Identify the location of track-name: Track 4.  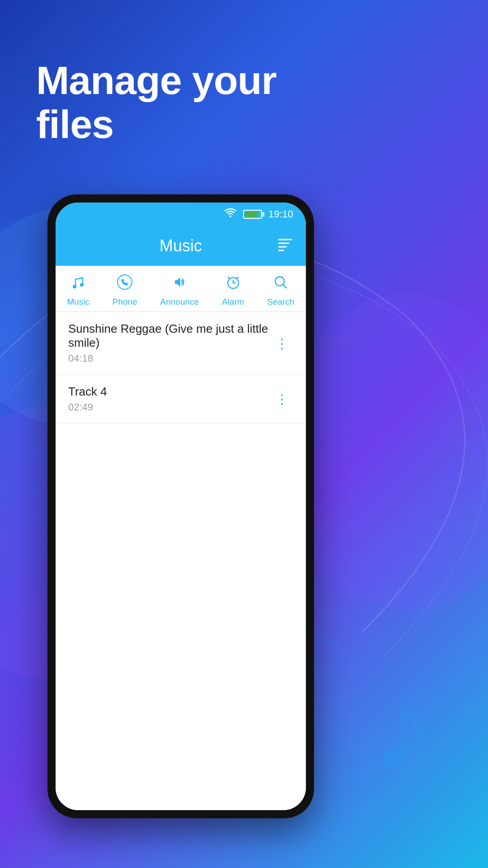
(88, 392).